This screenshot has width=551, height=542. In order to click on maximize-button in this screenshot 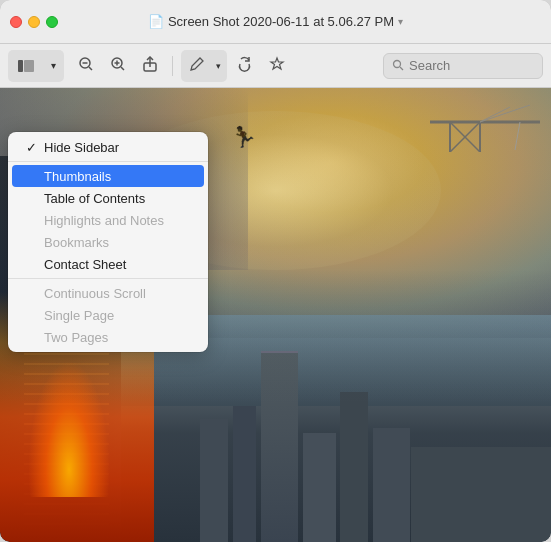, I will do `click(52, 22)`.